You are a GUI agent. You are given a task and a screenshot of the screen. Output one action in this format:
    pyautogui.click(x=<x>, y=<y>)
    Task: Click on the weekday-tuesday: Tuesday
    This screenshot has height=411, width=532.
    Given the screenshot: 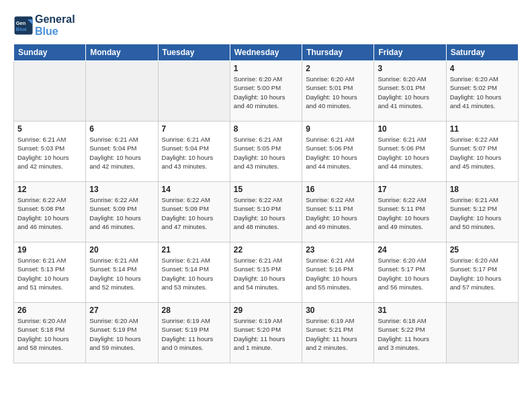 What is the action you would take?
    pyautogui.click(x=193, y=52)
    